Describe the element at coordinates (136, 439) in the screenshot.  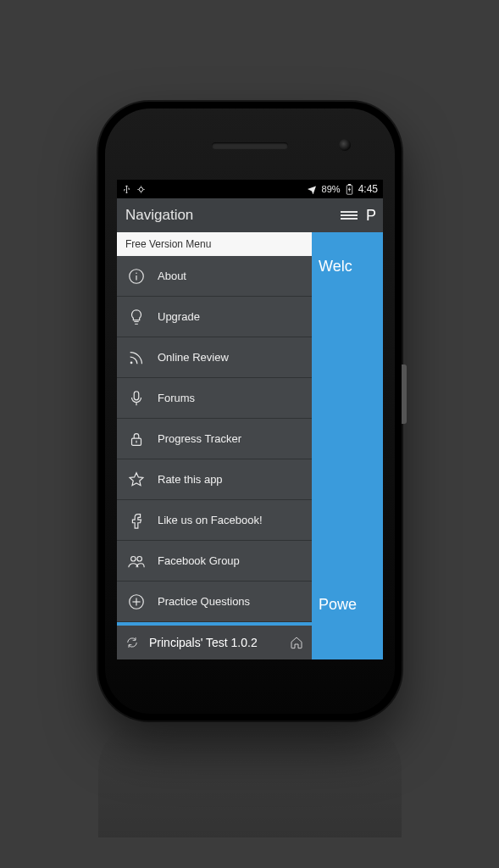
I see `lock-icon` at that location.